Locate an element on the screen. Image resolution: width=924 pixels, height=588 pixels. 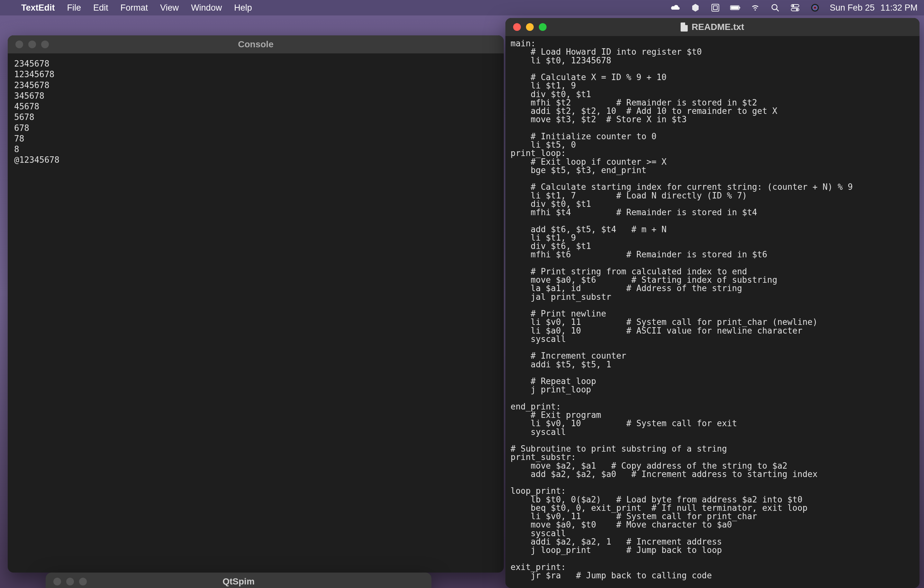
console-titlebar: Console is located at coordinates (256, 45).